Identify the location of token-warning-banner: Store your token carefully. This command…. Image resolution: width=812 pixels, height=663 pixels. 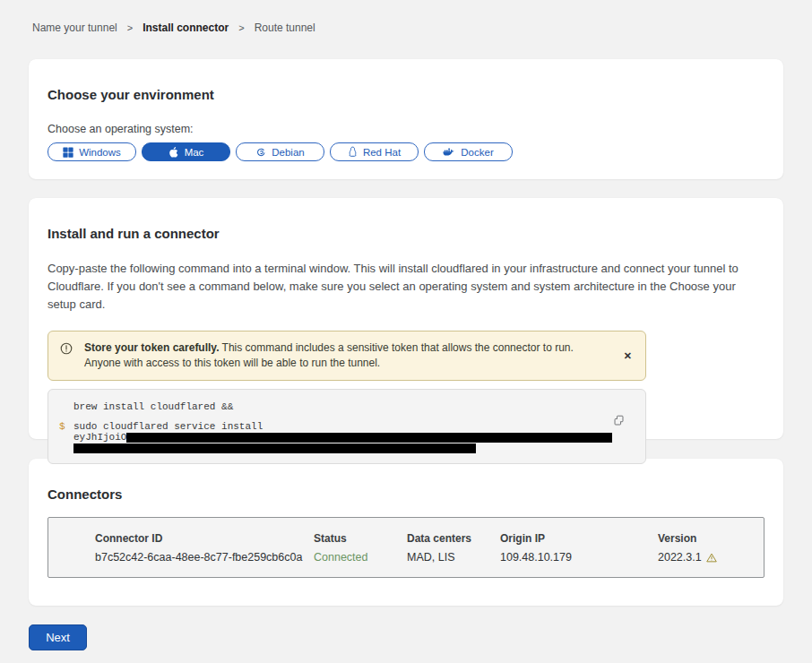
(347, 356).